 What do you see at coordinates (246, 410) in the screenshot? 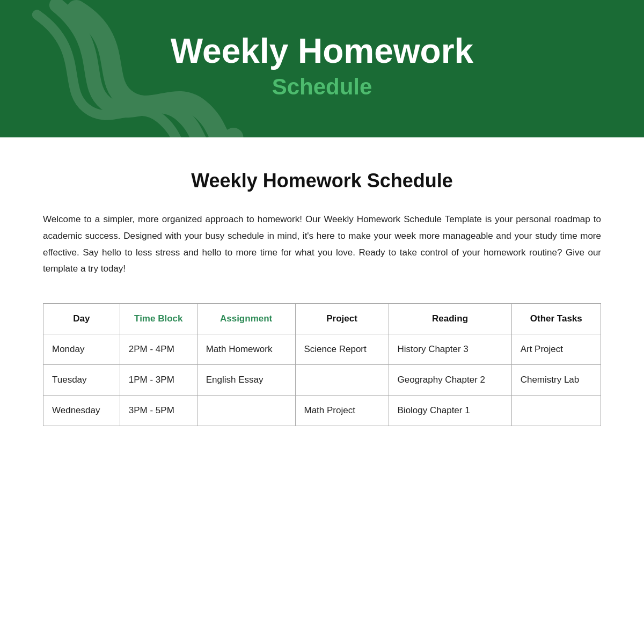
I see `cell-wednesday-assignment` at bounding box center [246, 410].